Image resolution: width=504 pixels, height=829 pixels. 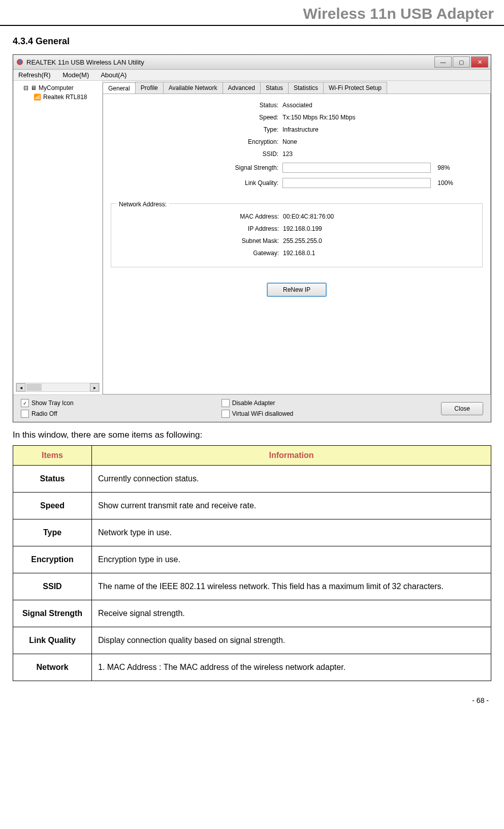 I want to click on app-icon, so click(x=20, y=62).